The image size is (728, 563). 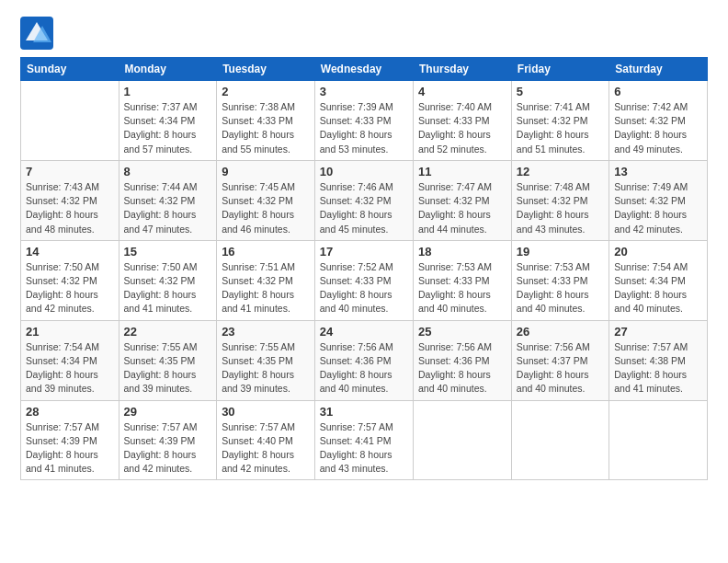 What do you see at coordinates (168, 331) in the screenshot?
I see `day-number: 22` at bounding box center [168, 331].